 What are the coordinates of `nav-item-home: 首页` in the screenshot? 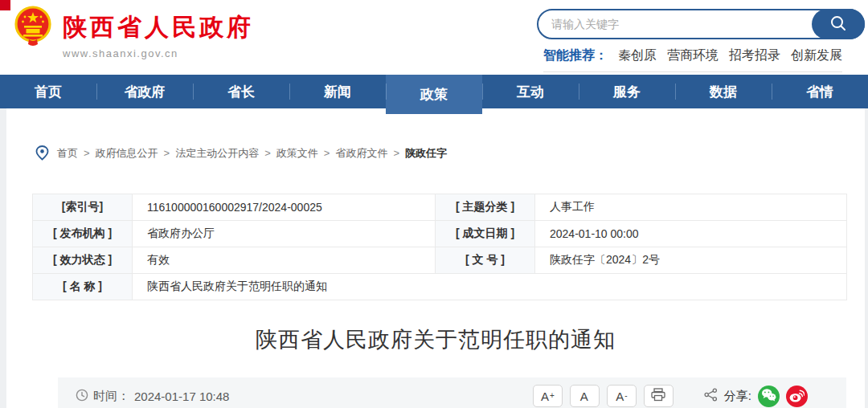 It's located at (48, 92).